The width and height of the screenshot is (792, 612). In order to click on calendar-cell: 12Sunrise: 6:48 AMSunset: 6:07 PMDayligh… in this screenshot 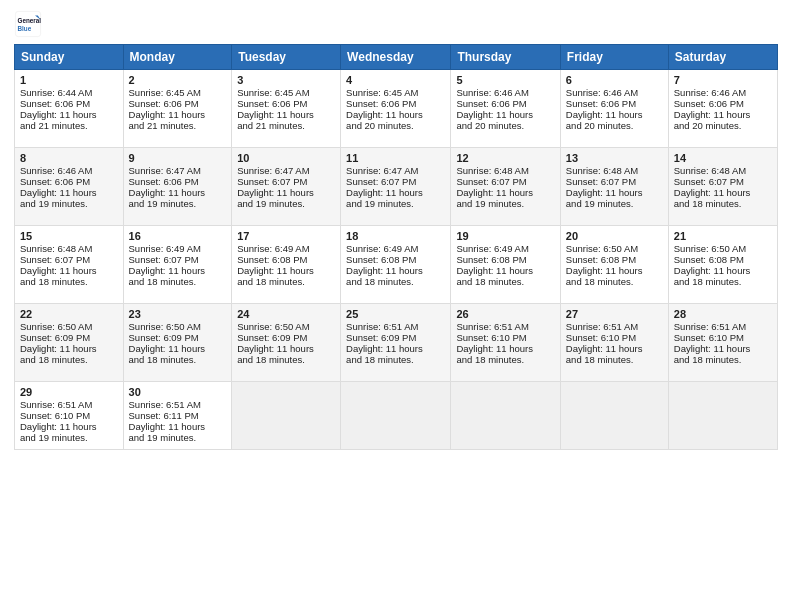, I will do `click(506, 187)`.